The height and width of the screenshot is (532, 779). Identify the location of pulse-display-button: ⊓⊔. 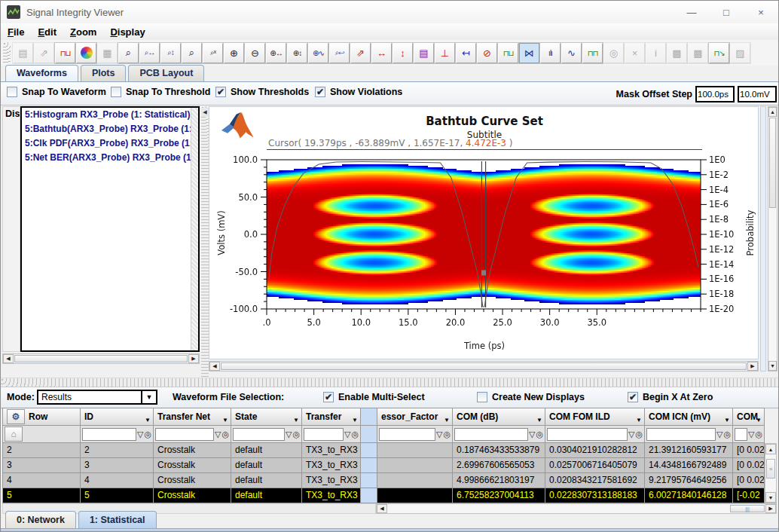
(508, 53).